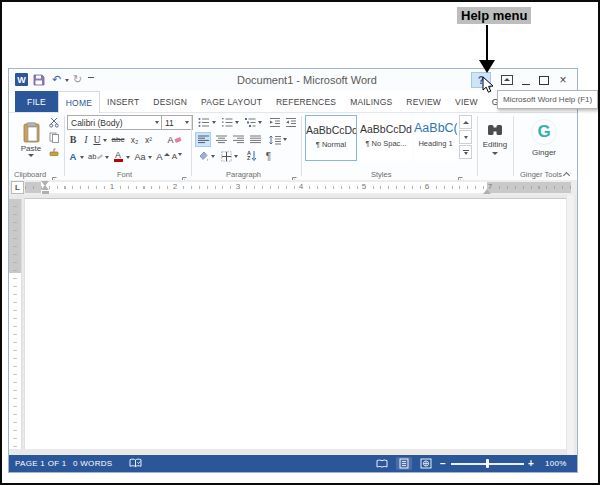 The image size is (600, 485). What do you see at coordinates (563, 80) in the screenshot?
I see `close-button: ×` at bounding box center [563, 80].